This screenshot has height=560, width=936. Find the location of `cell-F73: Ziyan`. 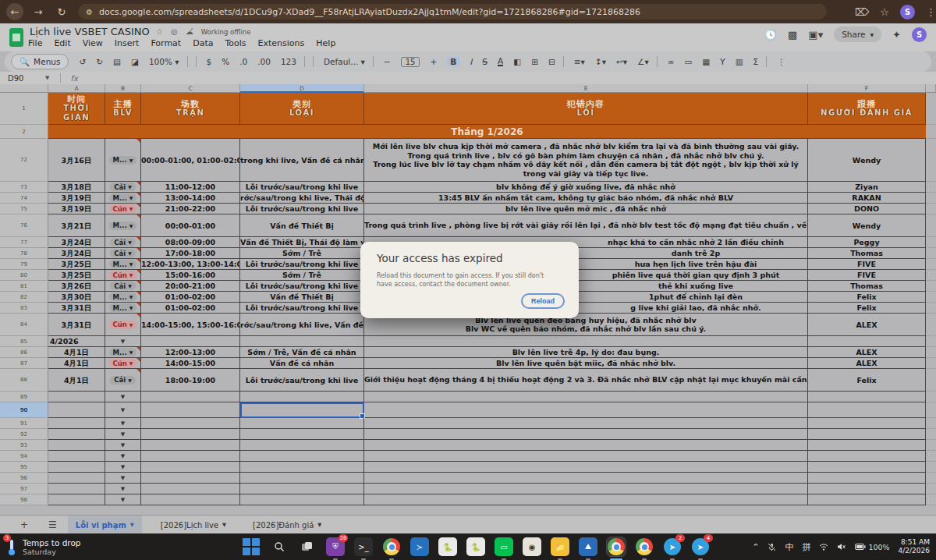

cell-F73: Ziyan is located at coordinates (867, 187).